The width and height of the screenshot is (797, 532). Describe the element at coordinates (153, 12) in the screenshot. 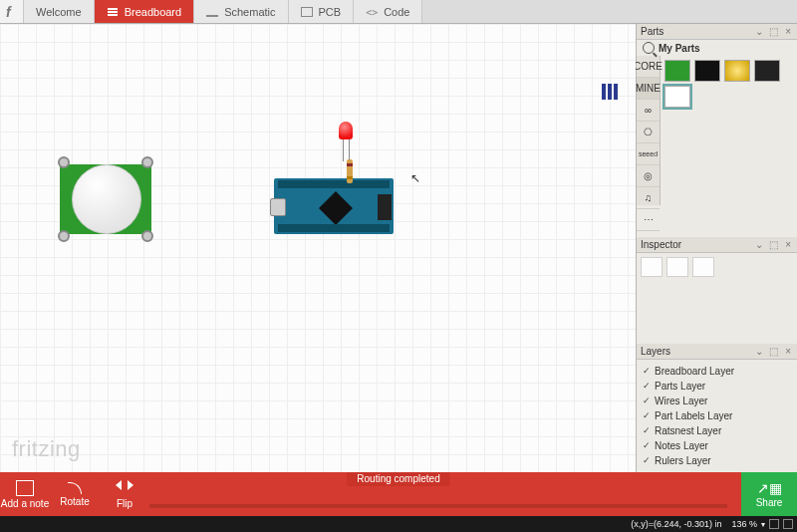

I see `tab-label: Breadboard` at that location.